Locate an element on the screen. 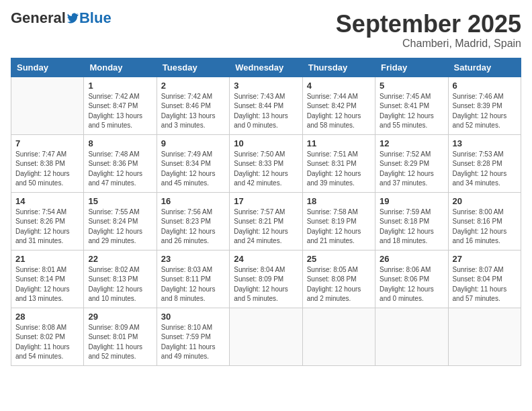 Image resolution: width=532 pixels, height=411 pixels. table-row: 12Sunrise: 7:52 AM Sunset: 8:29 PM Dayli… is located at coordinates (412, 163).